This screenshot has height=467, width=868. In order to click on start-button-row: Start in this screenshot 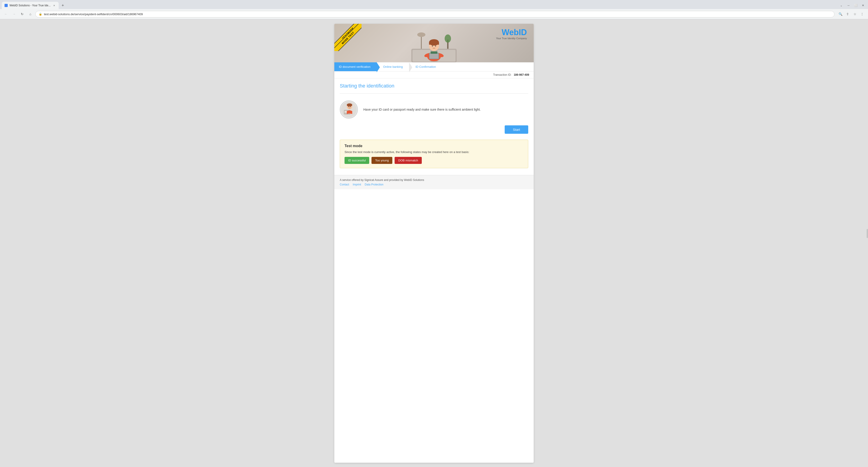, I will do `click(434, 128)`.